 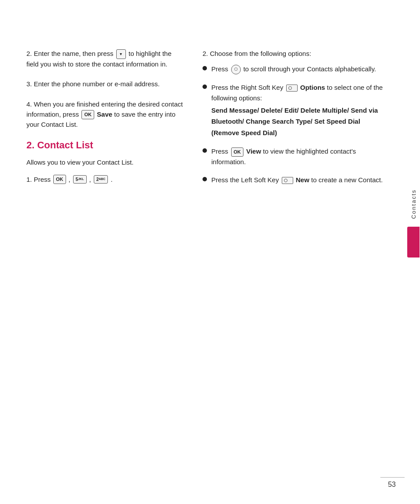 I want to click on bullet-item-3: Press OK View to view the highlighted co…, so click(x=295, y=157).